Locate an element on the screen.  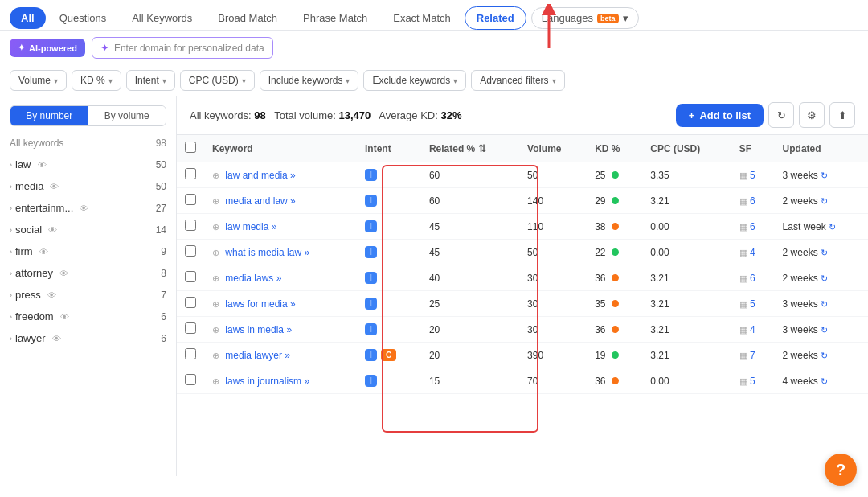
sf-link: 7 is located at coordinates (752, 355).